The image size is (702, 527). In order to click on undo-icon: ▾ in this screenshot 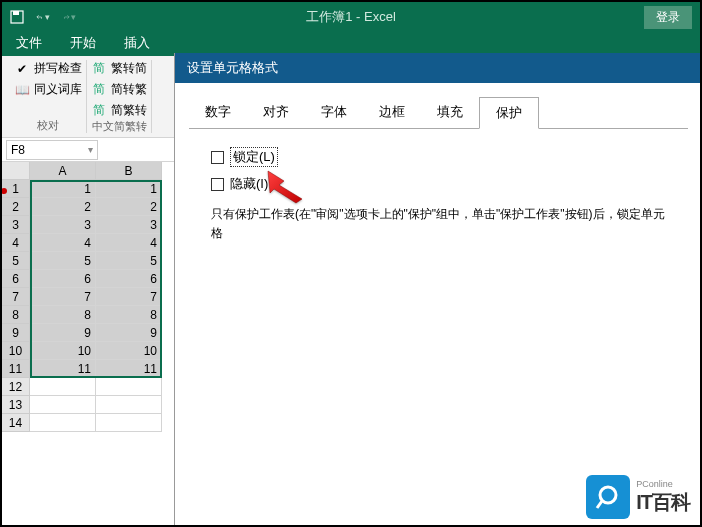, I will do `click(43, 17)`.